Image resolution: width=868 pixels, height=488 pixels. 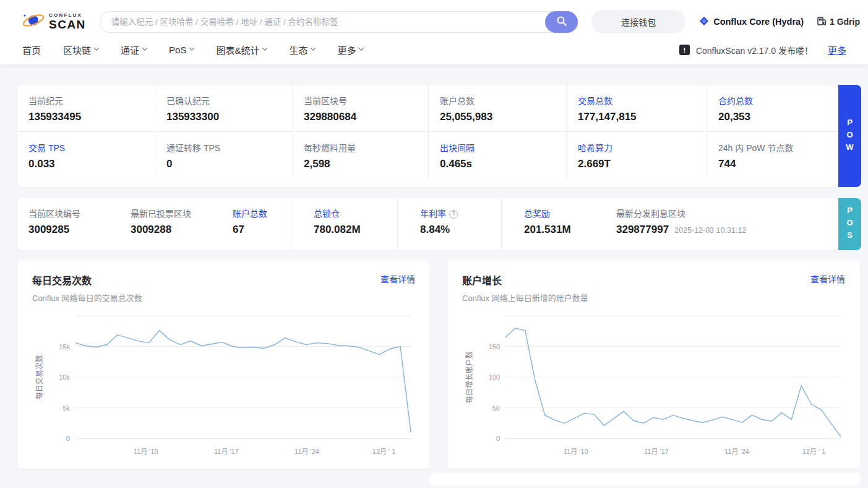 I want to click on stat-label: 每秒燃料用量, so click(x=364, y=147).